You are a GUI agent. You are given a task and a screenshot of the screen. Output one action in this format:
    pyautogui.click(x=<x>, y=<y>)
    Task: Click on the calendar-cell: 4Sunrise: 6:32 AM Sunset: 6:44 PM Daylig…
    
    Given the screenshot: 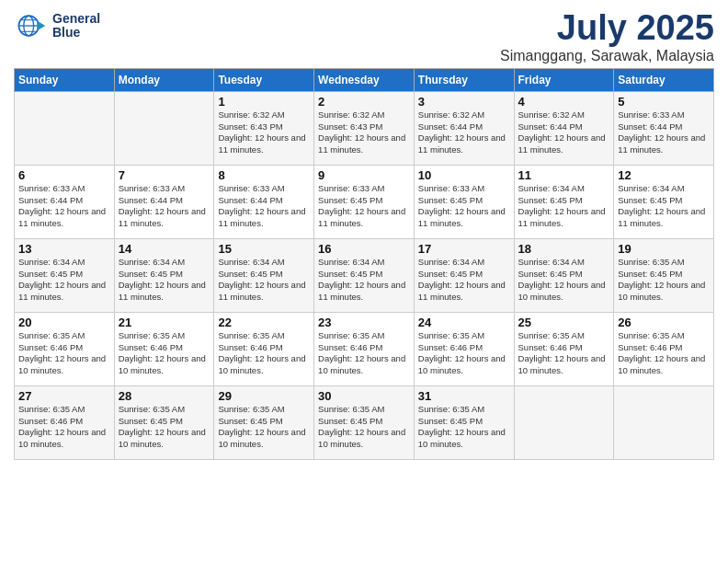 What is the action you would take?
    pyautogui.click(x=564, y=128)
    